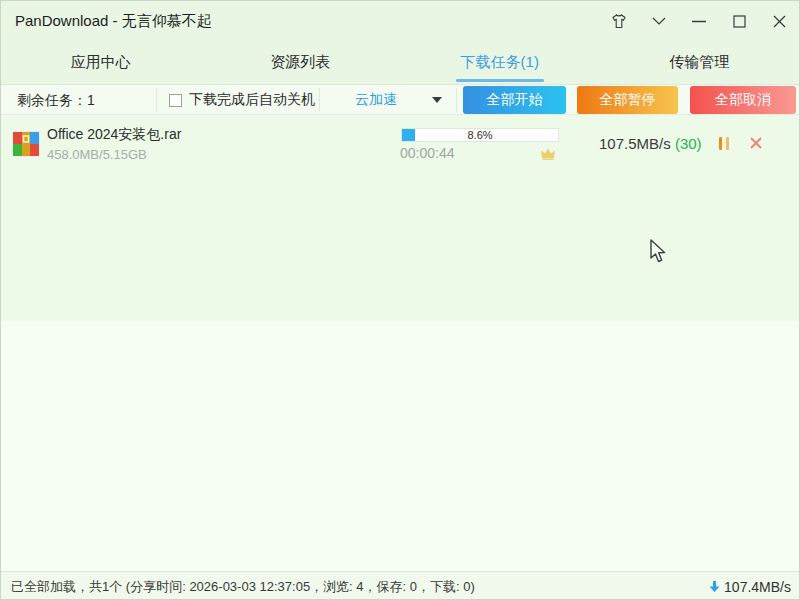 The width and height of the screenshot is (800, 600). What do you see at coordinates (750, 587) in the screenshot?
I see `global-speed: 107.4MB/s` at bounding box center [750, 587].